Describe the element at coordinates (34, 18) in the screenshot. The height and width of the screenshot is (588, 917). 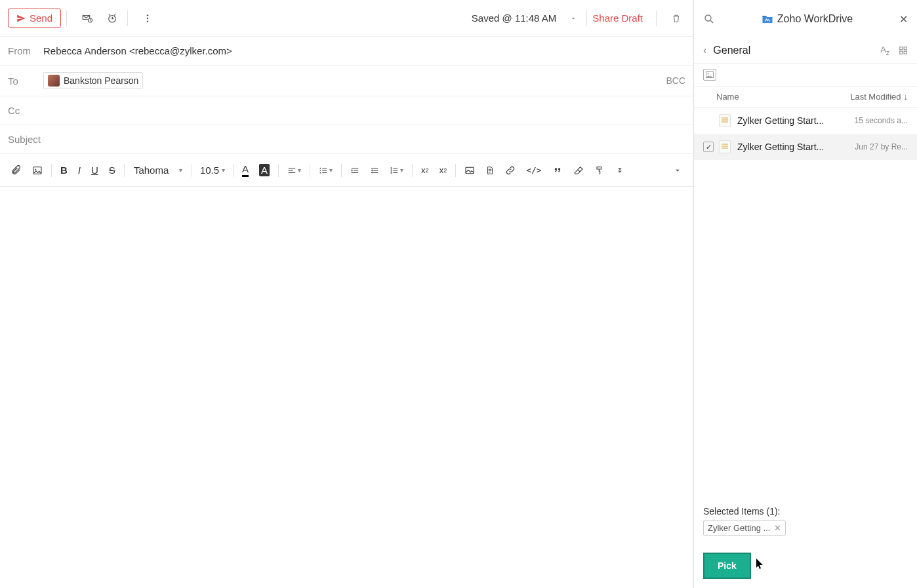
I see `send-button: Send` at that location.